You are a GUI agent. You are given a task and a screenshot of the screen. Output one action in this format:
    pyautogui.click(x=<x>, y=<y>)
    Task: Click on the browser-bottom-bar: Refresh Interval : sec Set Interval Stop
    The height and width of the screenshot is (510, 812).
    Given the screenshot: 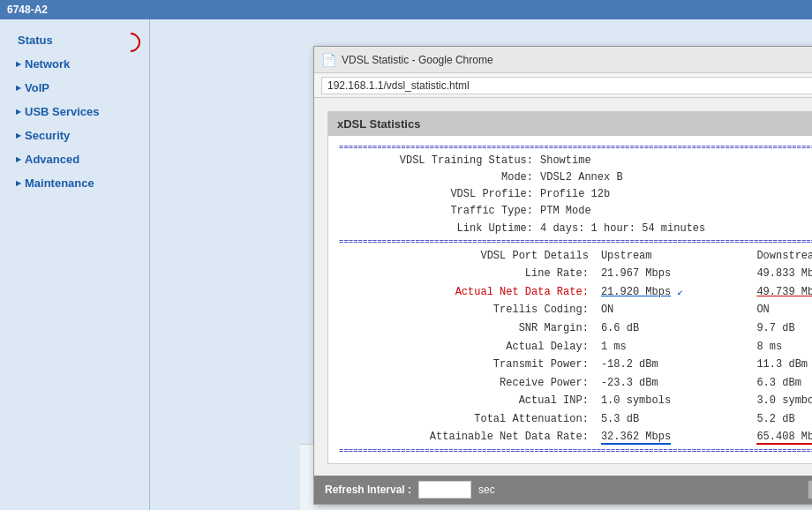 What is the action you would take?
    pyautogui.click(x=563, y=490)
    